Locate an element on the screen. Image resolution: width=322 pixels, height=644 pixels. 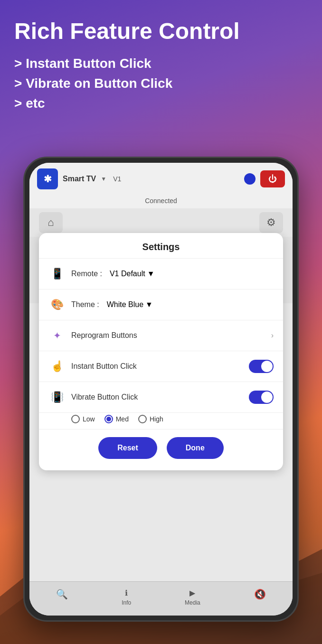
dialog-buttons: Reset Done is located at coordinates (161, 445).